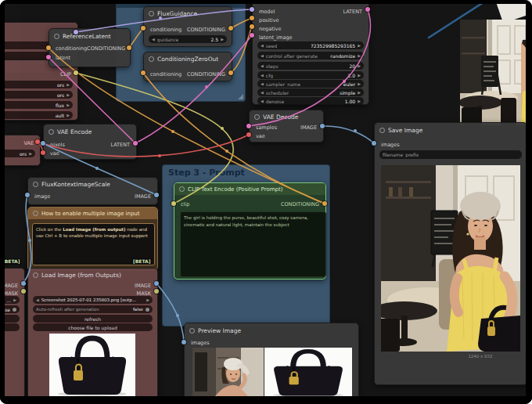  Describe the element at coordinates (311, 45) in the screenshot. I see `seed-widget: ◀seed723529985293165▶` at that location.